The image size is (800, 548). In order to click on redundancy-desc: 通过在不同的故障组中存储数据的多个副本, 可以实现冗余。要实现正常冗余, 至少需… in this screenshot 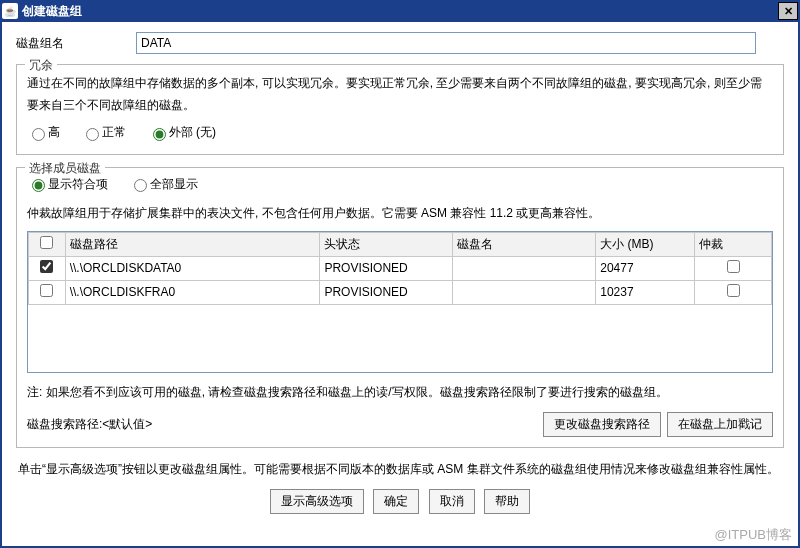, I will do `click(400, 94)`.